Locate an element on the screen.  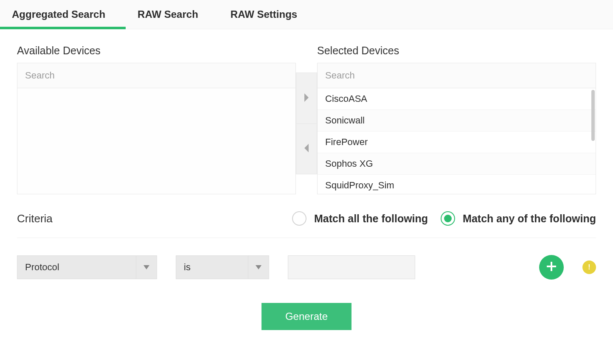
match-all-group: Match all the following is located at coordinates (360, 218).